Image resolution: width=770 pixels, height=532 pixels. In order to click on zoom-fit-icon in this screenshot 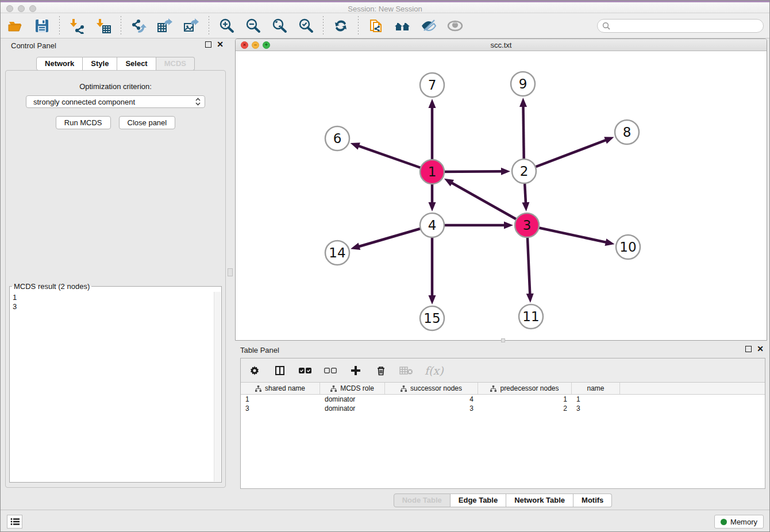, I will do `click(279, 26)`.